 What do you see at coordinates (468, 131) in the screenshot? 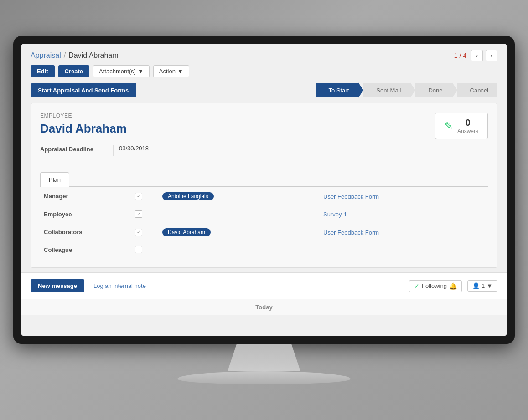
I see `answers-label: Answers` at bounding box center [468, 131].